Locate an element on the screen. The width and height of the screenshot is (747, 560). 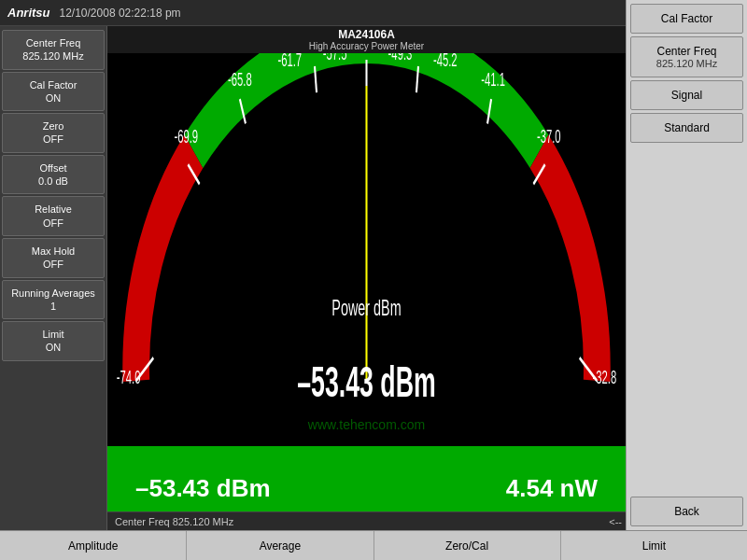
device-info: MA24106A High Accuracy Power Meter is located at coordinates (366, 39).